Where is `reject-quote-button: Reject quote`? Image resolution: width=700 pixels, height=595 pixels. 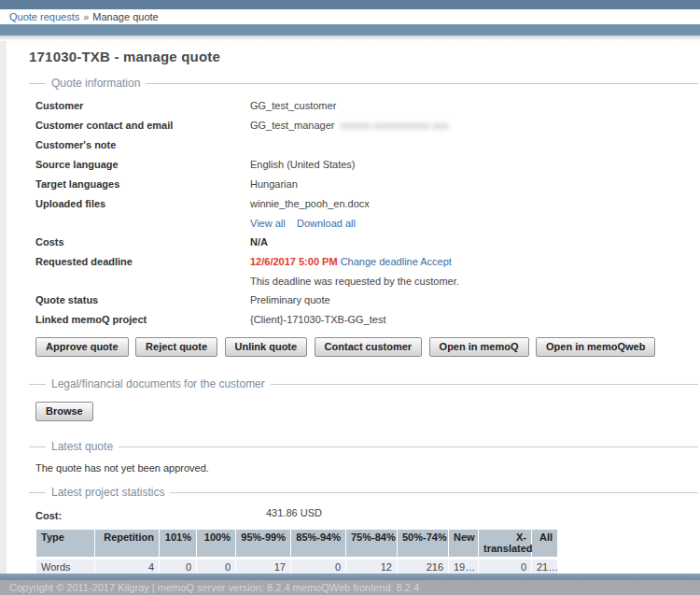 reject-quote-button: Reject quote is located at coordinates (176, 347).